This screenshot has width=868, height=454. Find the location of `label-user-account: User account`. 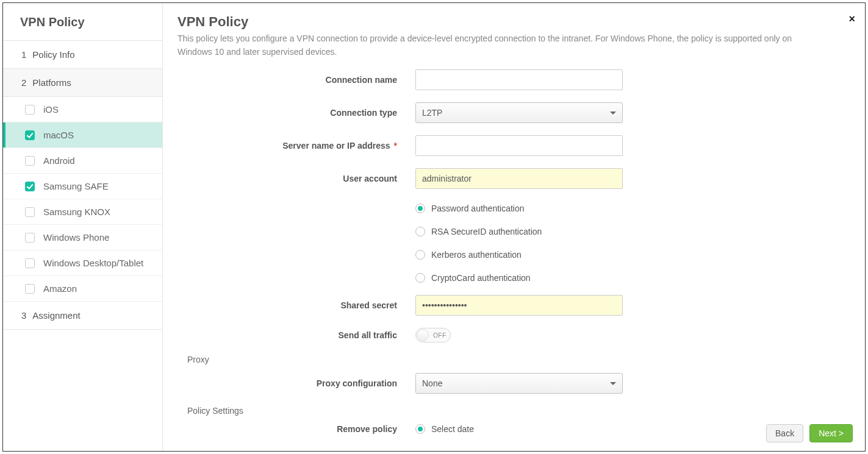

label-user-account: User account is located at coordinates (296, 179).